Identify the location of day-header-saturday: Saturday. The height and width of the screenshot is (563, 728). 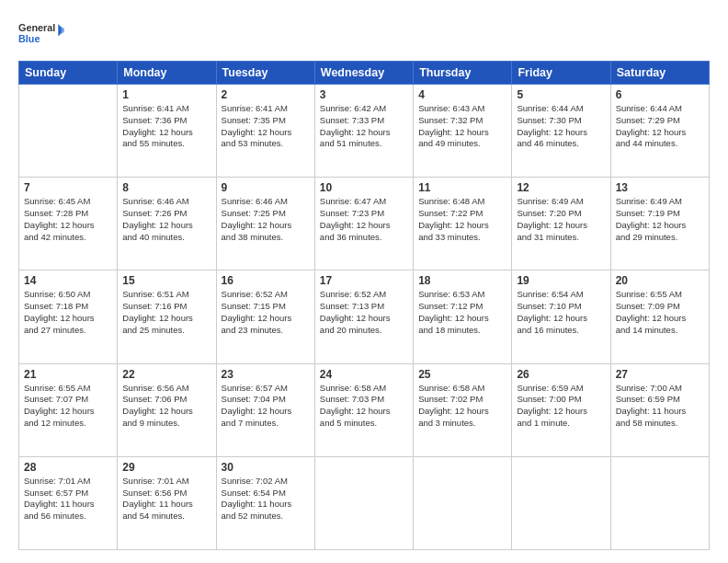
(660, 74).